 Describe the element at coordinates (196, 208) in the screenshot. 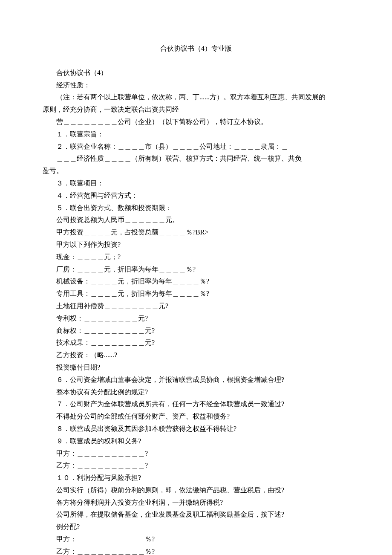

I see `body-line: ５．联合出资方式、数额和投资期限：` at that location.